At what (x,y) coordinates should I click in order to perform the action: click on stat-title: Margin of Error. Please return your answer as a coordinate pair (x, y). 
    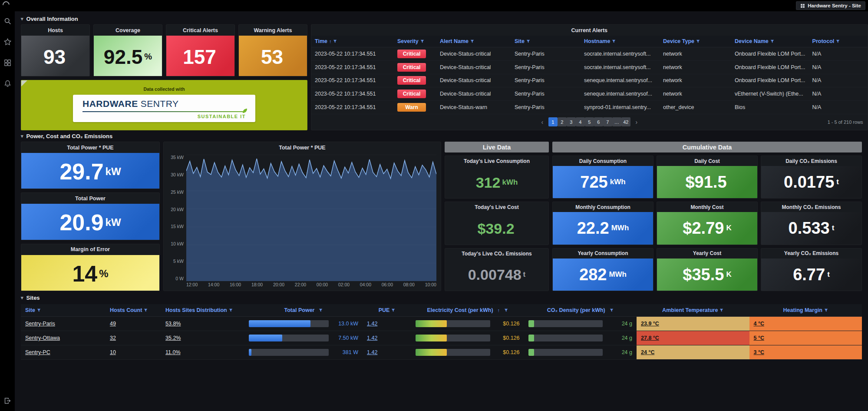
    Looking at the image, I should click on (90, 249).